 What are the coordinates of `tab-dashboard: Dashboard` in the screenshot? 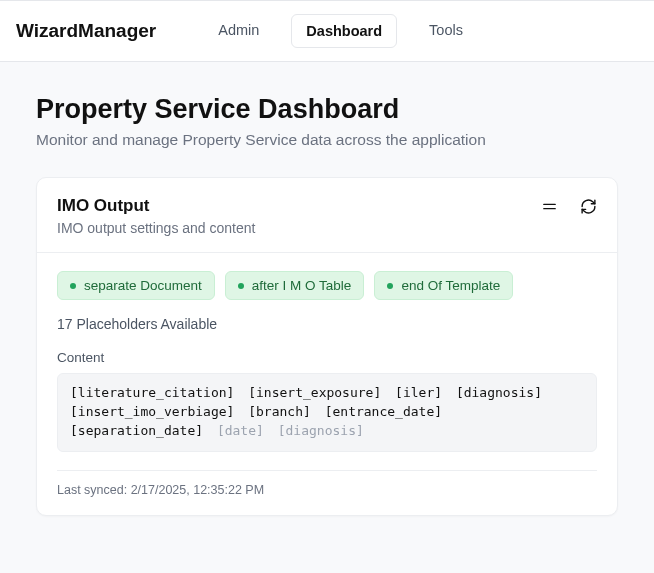 It's located at (344, 31).